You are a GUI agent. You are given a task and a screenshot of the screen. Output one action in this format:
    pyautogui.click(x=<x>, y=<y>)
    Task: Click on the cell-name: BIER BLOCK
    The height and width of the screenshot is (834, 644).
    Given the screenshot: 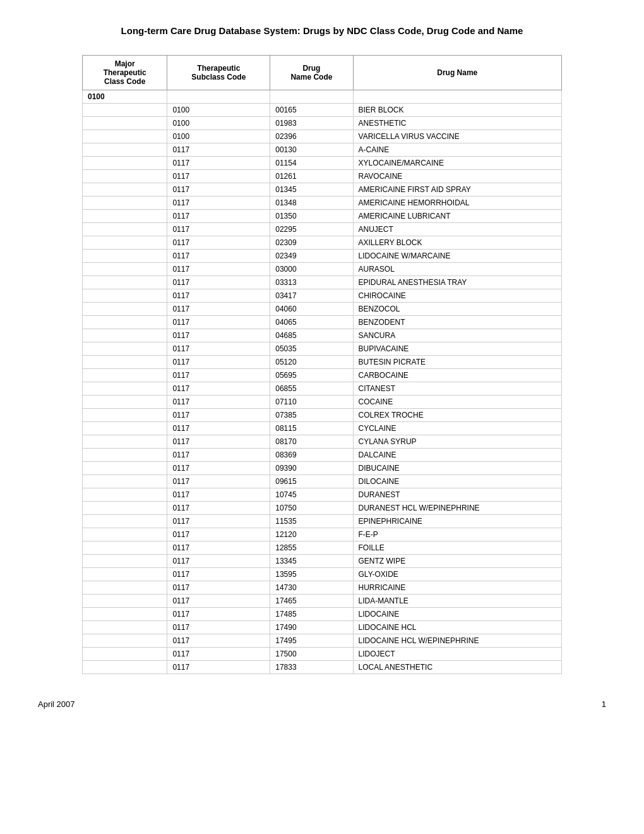 What is the action you would take?
    pyautogui.click(x=457, y=110)
    